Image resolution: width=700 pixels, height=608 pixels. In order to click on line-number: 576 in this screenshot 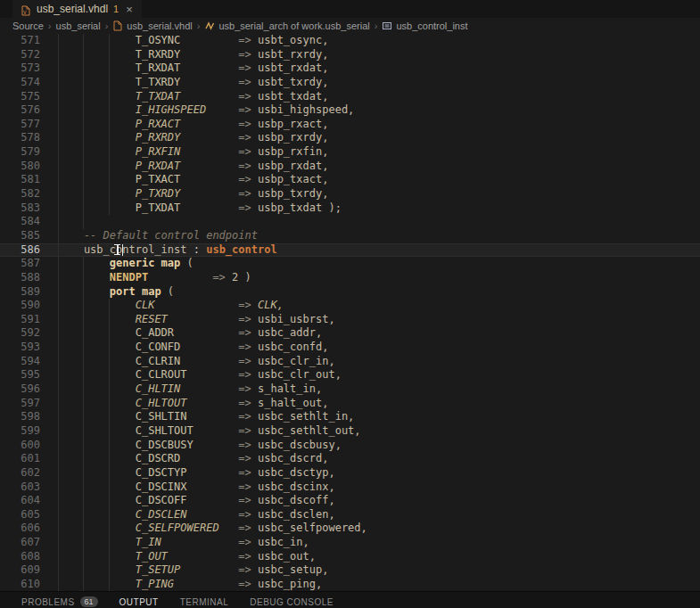, I will do `click(20, 111)`.